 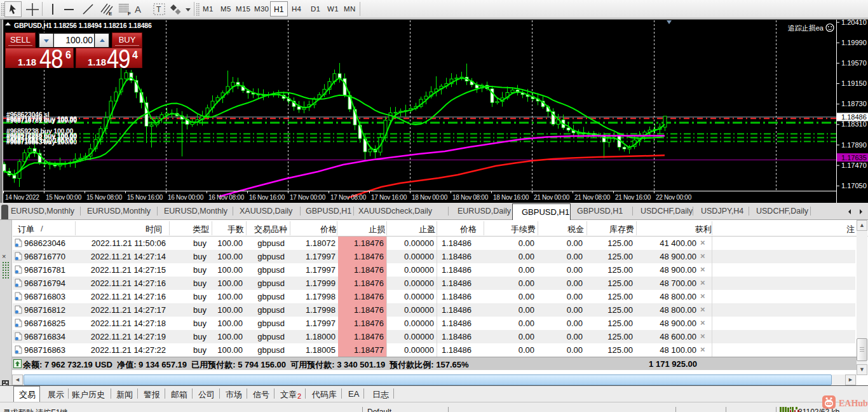 What do you see at coordinates (674, 197) in the screenshot?
I see `svg-text: 22 Nov 00:00` at bounding box center [674, 197].